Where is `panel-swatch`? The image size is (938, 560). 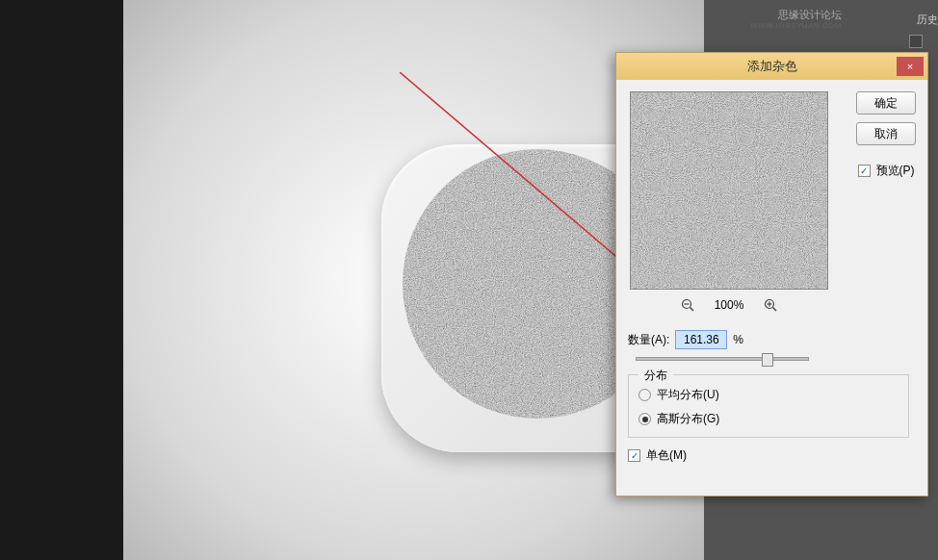
panel-swatch is located at coordinates (916, 41).